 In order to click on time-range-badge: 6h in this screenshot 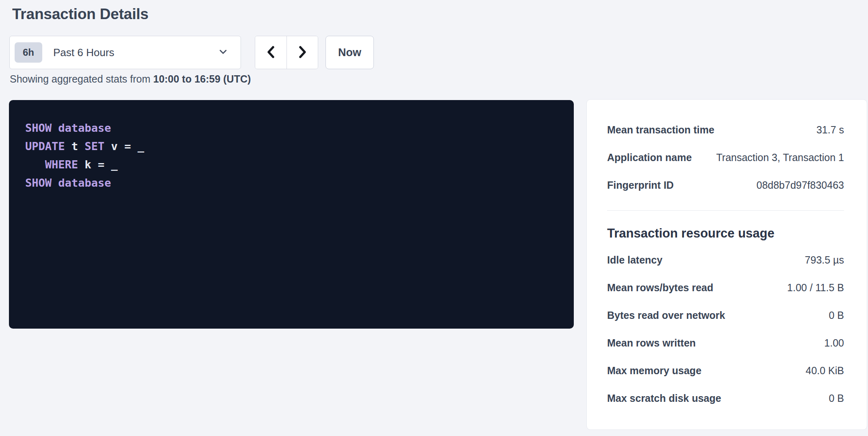, I will do `click(28, 52)`.